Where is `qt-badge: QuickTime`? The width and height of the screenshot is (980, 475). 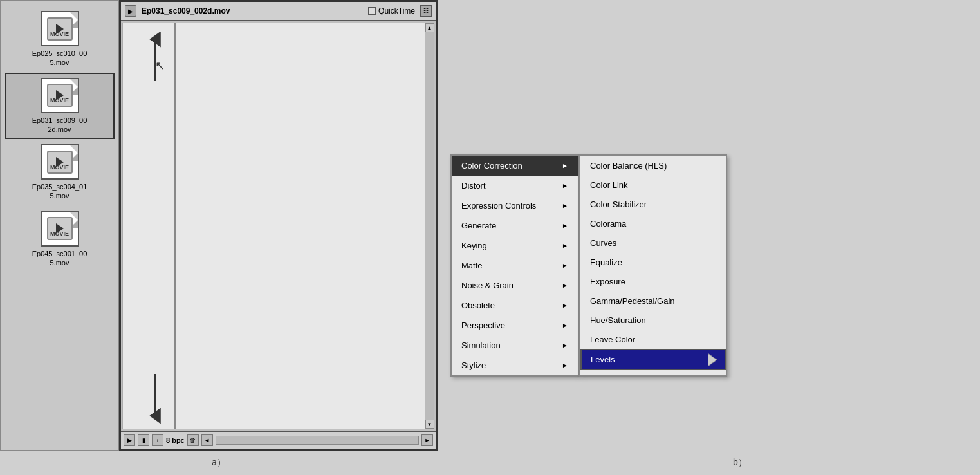
qt-badge: QuickTime is located at coordinates (391, 11).